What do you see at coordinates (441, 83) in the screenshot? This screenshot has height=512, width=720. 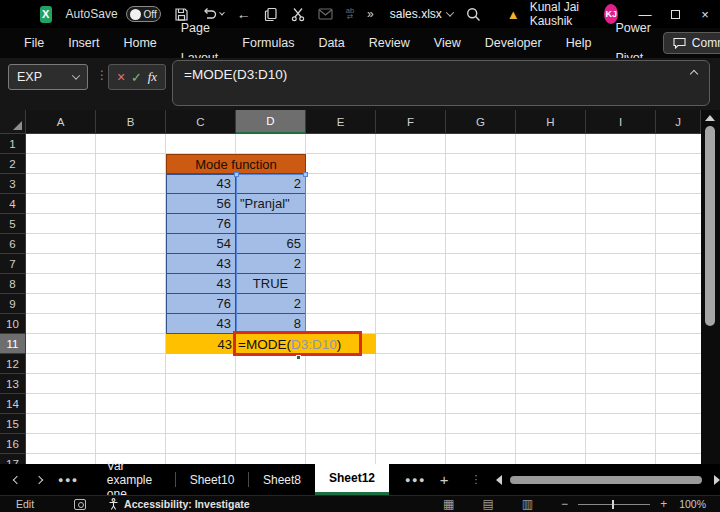 I see `formula-input: =MODE(D3:D10)` at bounding box center [441, 83].